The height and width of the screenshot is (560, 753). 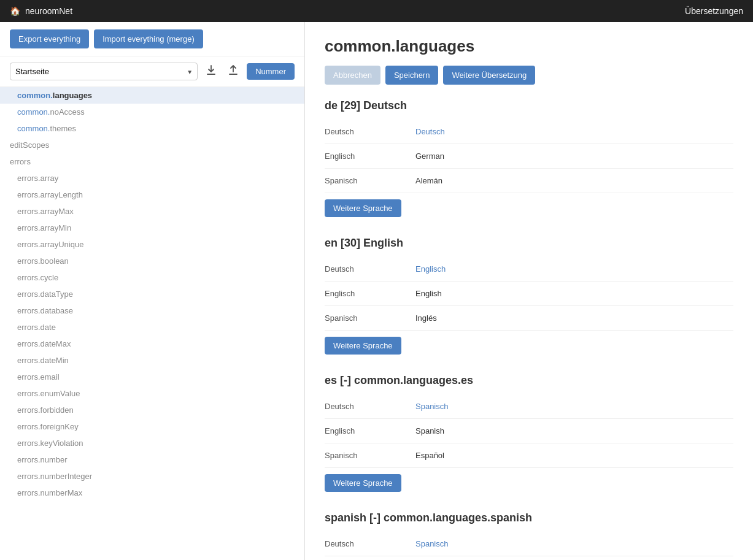 What do you see at coordinates (368, 131) in the screenshot?
I see `row-label-de-0: Deutsch` at bounding box center [368, 131].